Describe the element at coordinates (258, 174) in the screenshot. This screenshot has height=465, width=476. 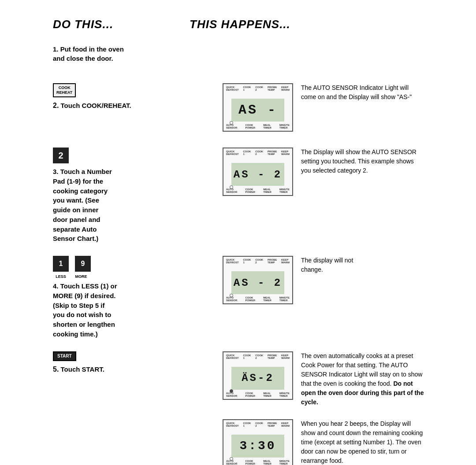
I see `step3-display-text: AS - 2` at that location.